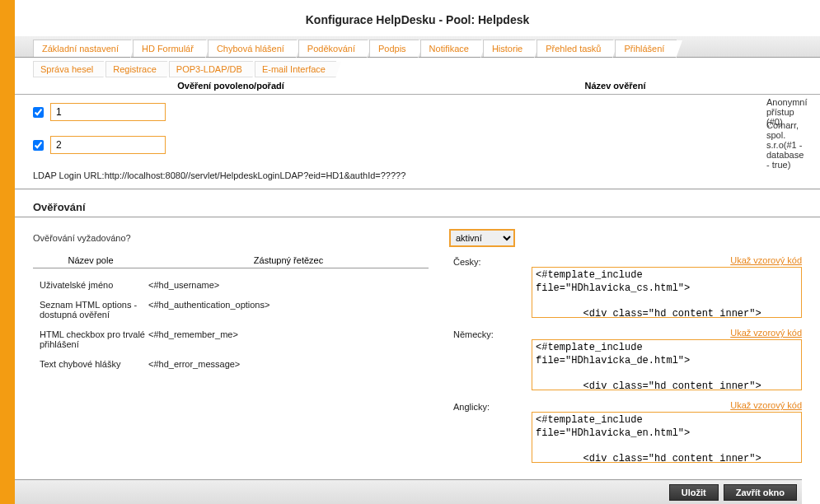 Image resolution: width=820 pixels, height=504 pixels. What do you see at coordinates (7, 252) in the screenshot?
I see `side-accent` at bounding box center [7, 252].